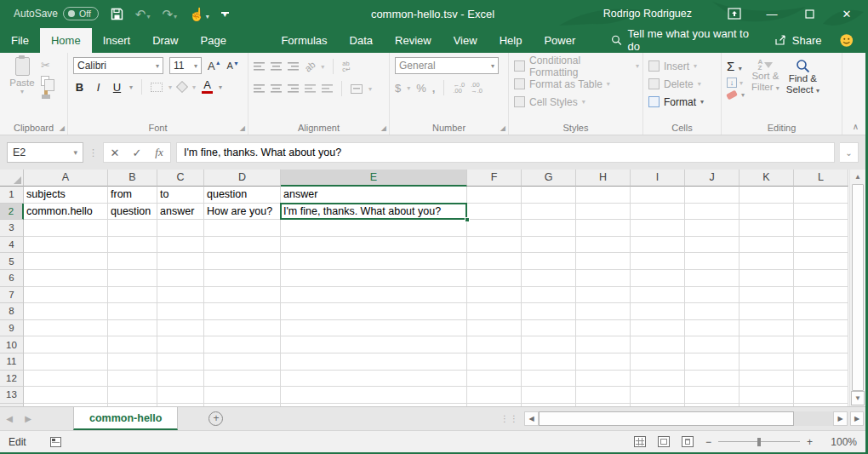  I want to click on cell-A2: common.hello, so click(66, 212).